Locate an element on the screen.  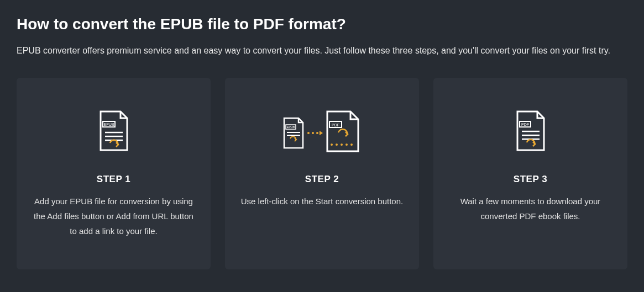
page-heading: How to convert the EPUB file to PDF form… is located at coordinates (322, 24).